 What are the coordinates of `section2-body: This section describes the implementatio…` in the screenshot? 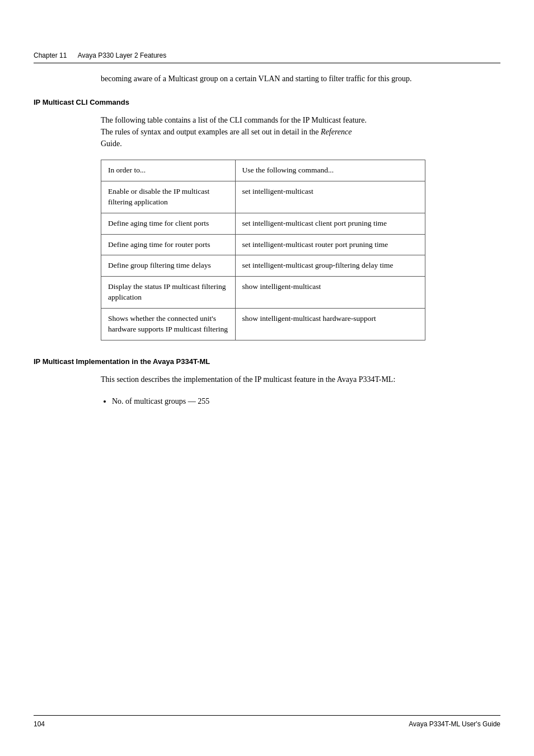 It's located at (301, 380).